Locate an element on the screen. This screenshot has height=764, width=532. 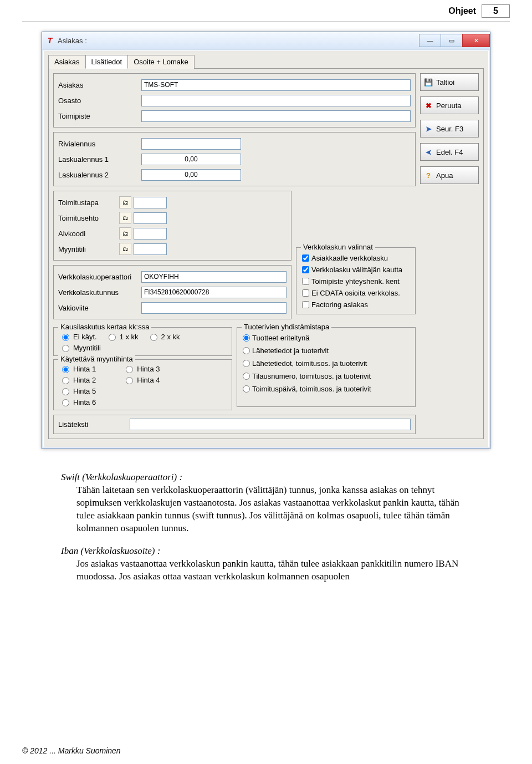
toimipiste-input is located at coordinates (276, 116).